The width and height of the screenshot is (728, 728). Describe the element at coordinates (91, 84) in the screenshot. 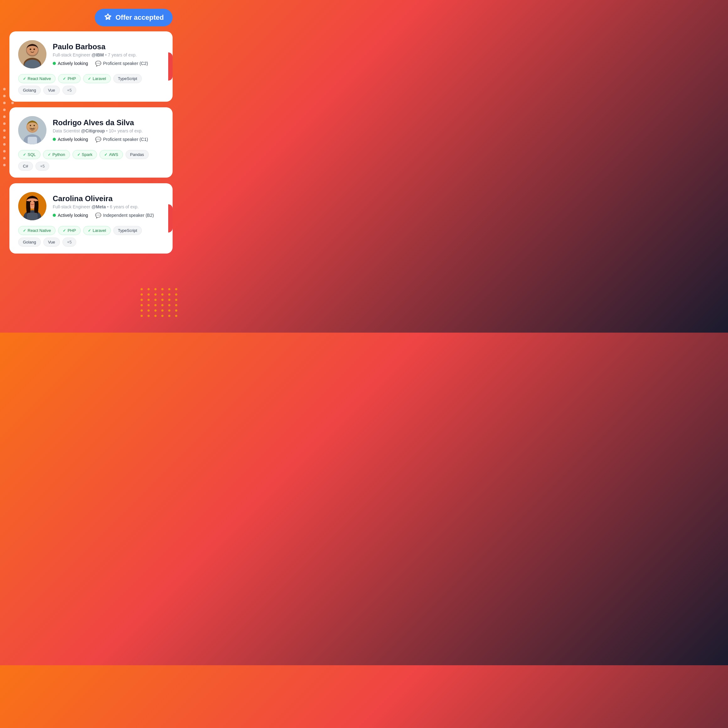

I see `skills-paulo: ✓React Native ✓PHP ✓Laravel TypeScript G…` at that location.